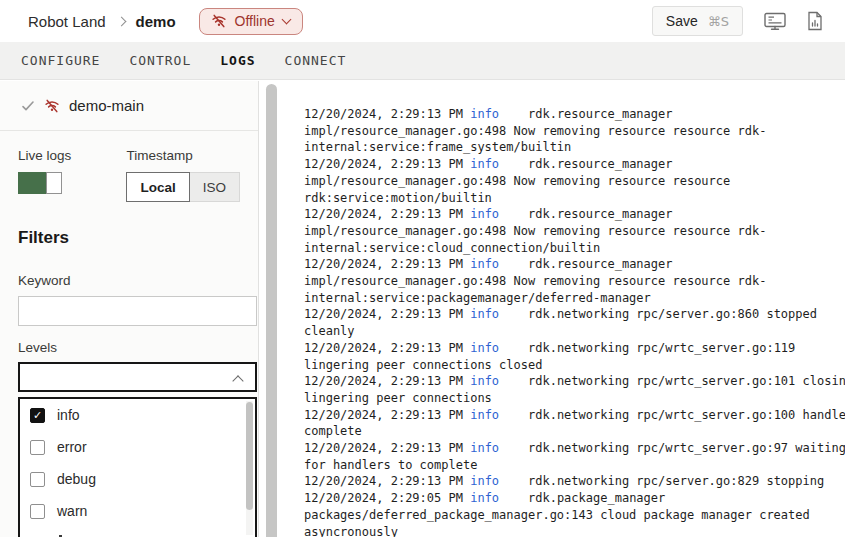 The width and height of the screenshot is (845, 537). I want to click on tab-logs: LOGS, so click(238, 60).